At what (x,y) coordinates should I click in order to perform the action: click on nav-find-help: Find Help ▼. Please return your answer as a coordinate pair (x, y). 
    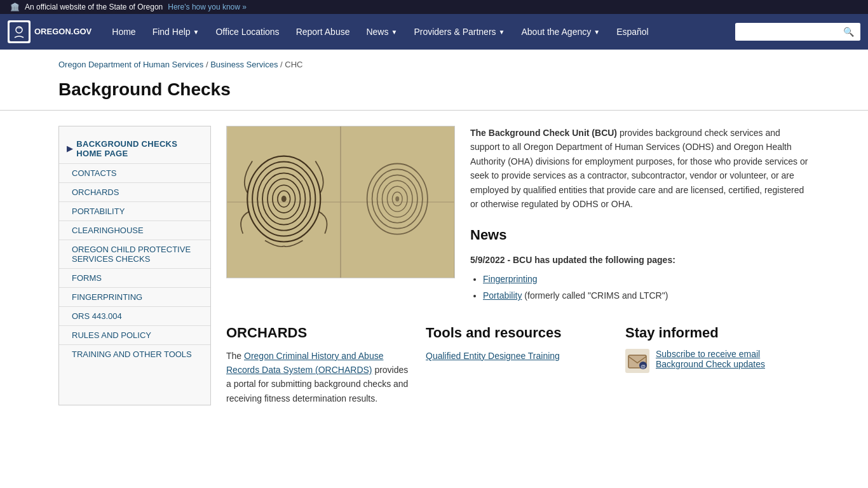
    Looking at the image, I should click on (176, 32).